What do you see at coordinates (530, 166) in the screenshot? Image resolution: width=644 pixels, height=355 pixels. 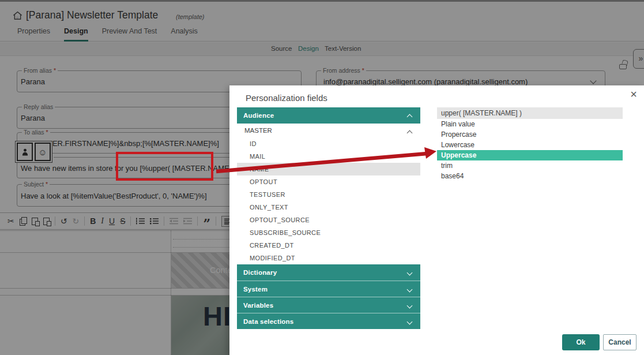 I see `format-option-trim: trim` at bounding box center [530, 166].